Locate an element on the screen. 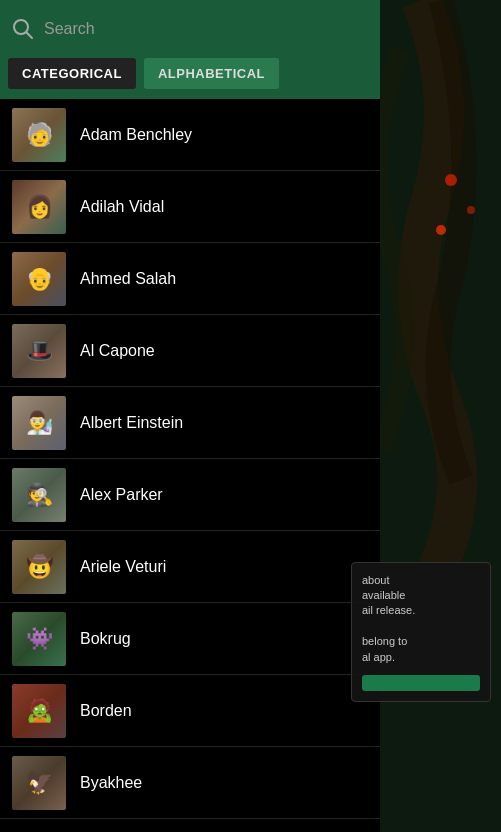 Image resolution: width=501 pixels, height=832 pixels. character-name-adilah-vidal: Adilah Vidal is located at coordinates (122, 207).